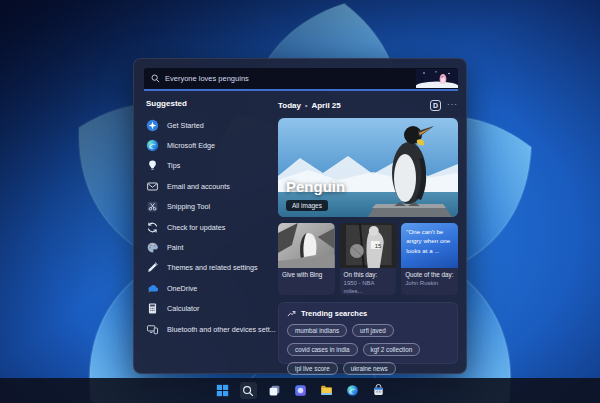  I want to click on suggested-item-email-accounts: Email and accounts, so click(211, 186).